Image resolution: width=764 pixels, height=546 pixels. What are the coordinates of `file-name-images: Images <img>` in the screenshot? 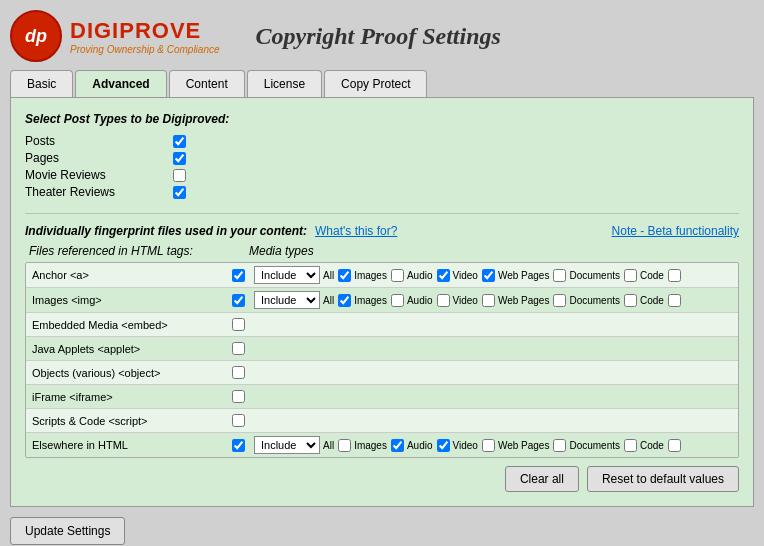 It's located at (132, 300).